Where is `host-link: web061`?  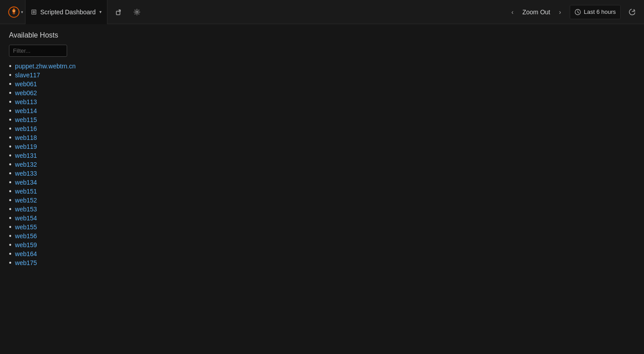
host-link: web061 is located at coordinates (26, 84).